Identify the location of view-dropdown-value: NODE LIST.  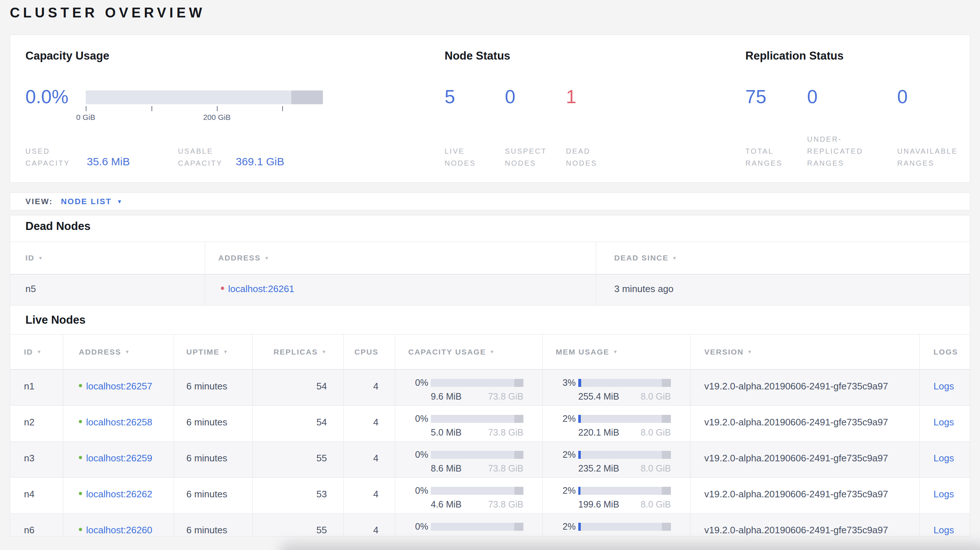
(86, 202).